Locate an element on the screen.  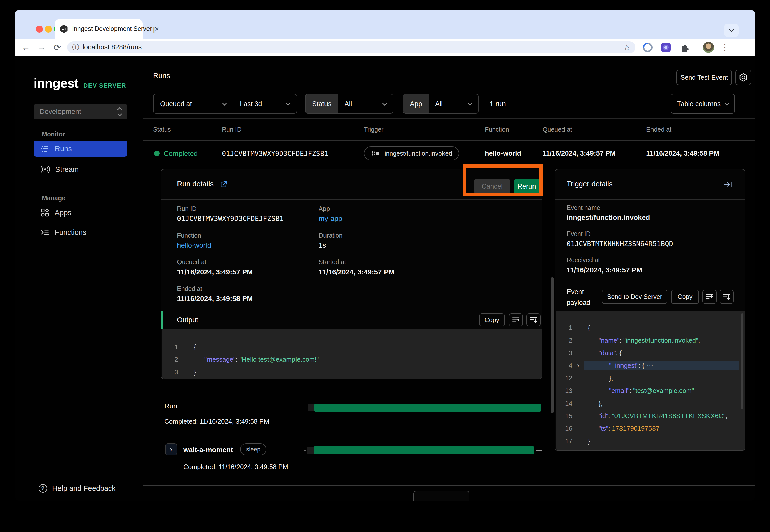
trigger-details-title: Trigger details is located at coordinates (590, 184).